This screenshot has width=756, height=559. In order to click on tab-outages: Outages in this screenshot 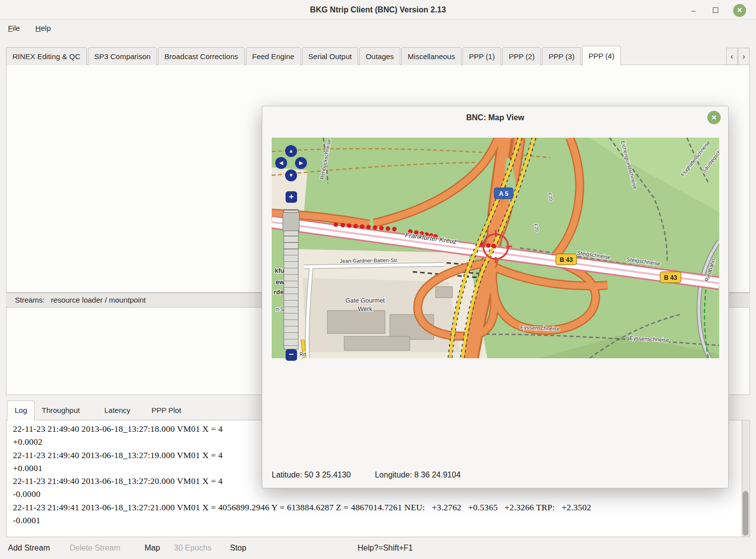, I will do `click(379, 56)`.